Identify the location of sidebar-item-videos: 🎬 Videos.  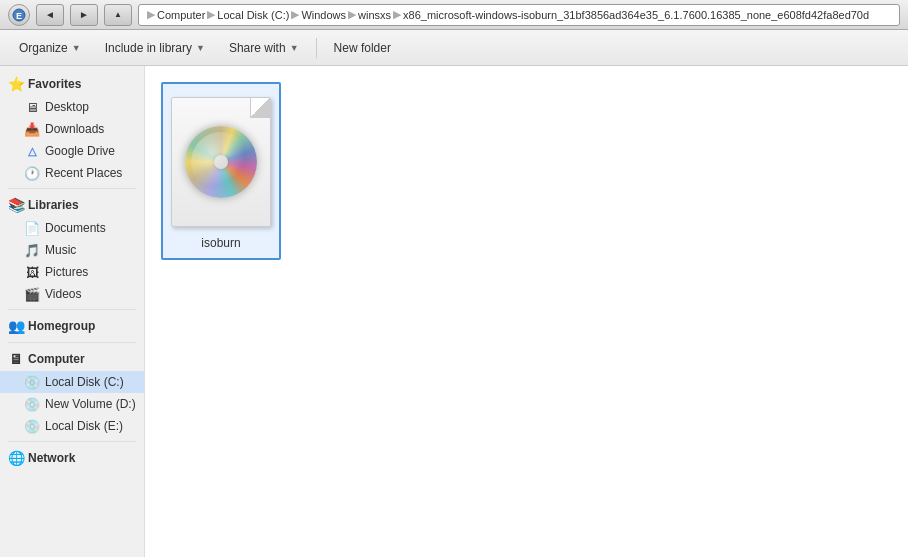
(72, 294).